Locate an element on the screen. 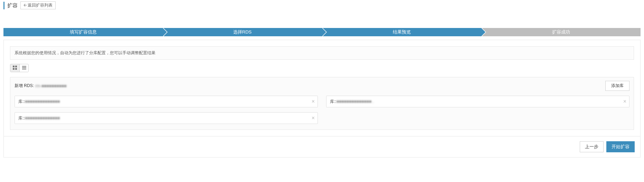 Image resolution: width=644 pixels, height=182 pixels. step-label: 填写扩容信息 is located at coordinates (83, 32).